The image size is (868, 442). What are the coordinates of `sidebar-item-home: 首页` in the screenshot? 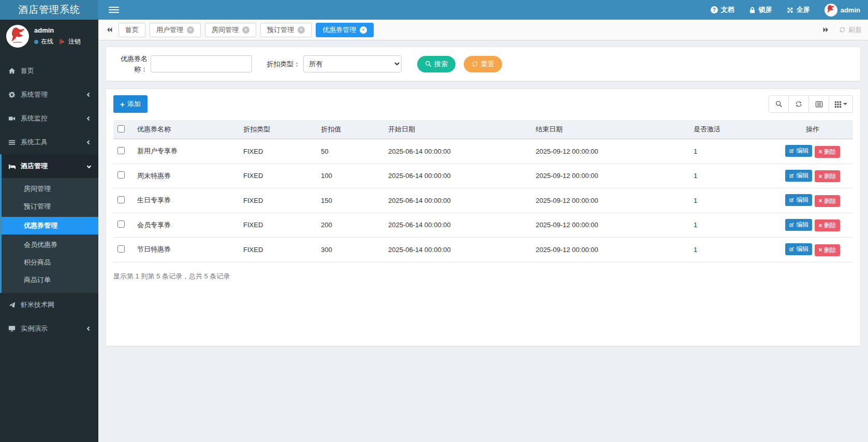 It's located at (49, 71).